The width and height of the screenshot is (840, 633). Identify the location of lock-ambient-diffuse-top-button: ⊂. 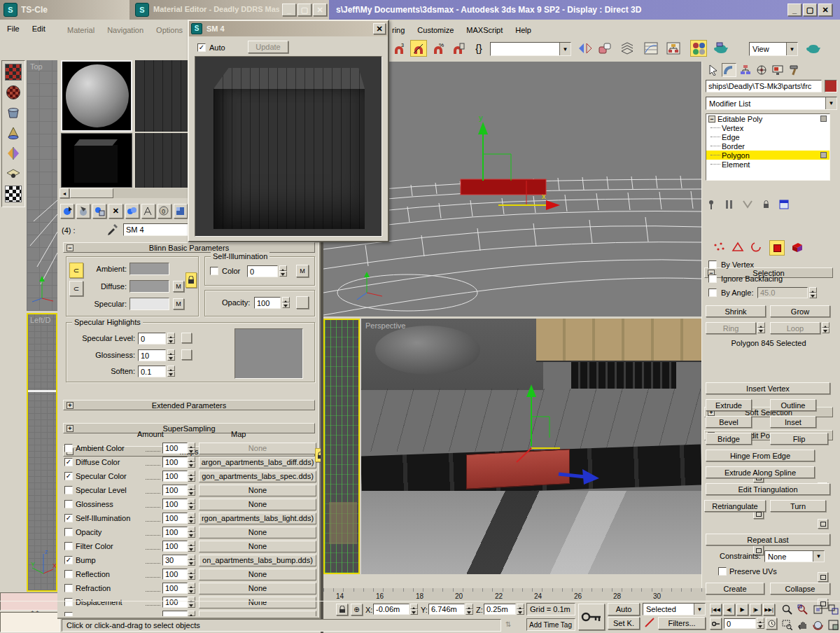
(76, 270).